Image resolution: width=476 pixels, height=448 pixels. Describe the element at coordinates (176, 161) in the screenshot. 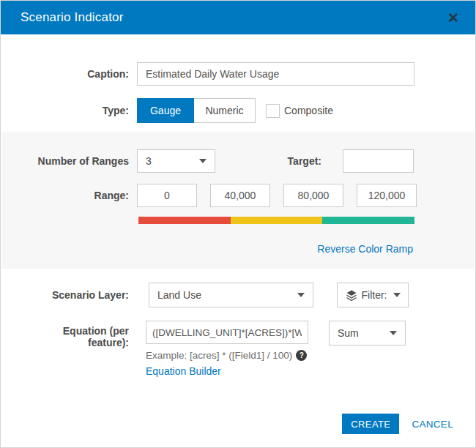

I see `number-of-ranges-select: 3` at that location.